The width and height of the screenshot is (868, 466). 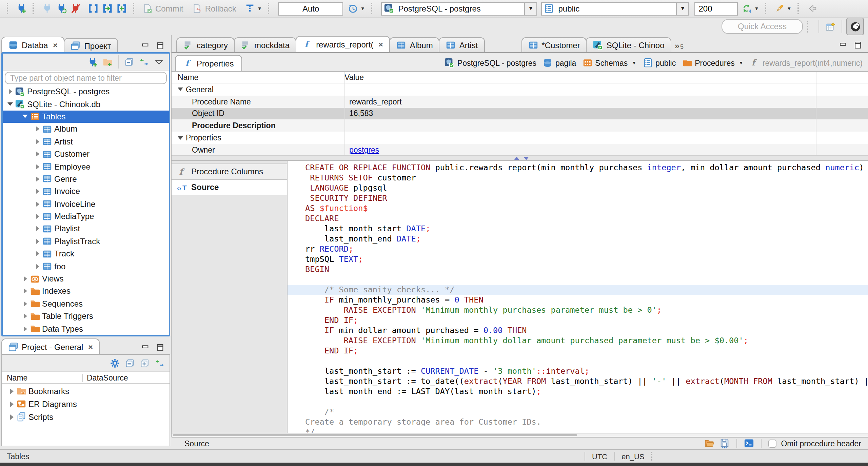 What do you see at coordinates (55, 45) in the screenshot?
I see `close-icon: ✕` at bounding box center [55, 45].